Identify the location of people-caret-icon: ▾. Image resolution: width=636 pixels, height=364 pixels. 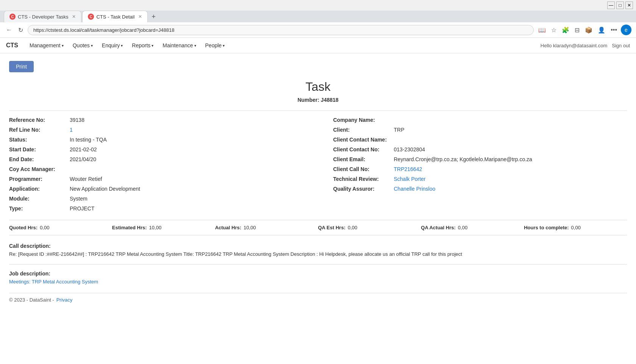
(223, 45).